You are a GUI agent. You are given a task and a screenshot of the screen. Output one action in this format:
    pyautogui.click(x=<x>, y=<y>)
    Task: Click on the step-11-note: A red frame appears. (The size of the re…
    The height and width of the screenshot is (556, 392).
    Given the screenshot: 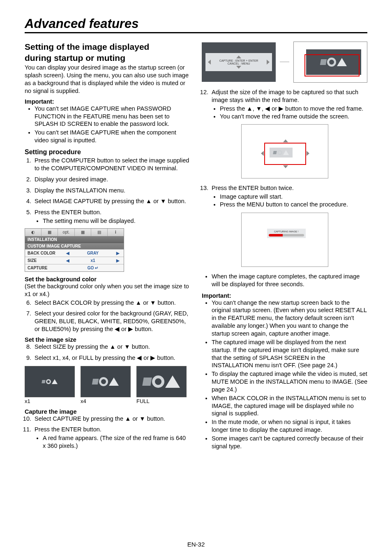 What is the action you would take?
    pyautogui.click(x=117, y=442)
    